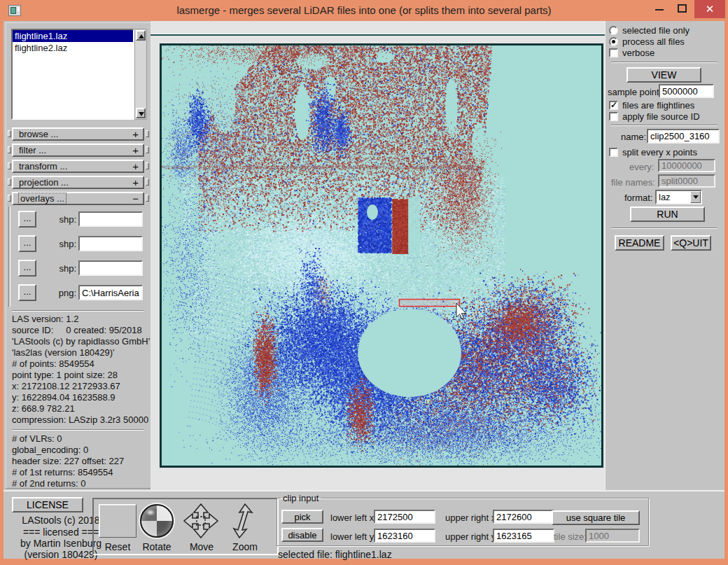 This screenshot has height=565, width=728. Describe the element at coordinates (682, 9) in the screenshot. I see `maximize-button` at that location.